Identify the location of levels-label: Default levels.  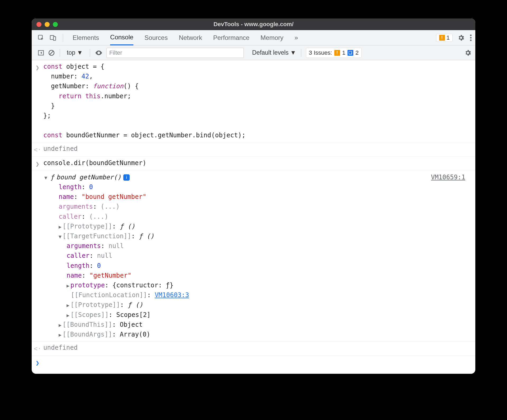
(270, 53).